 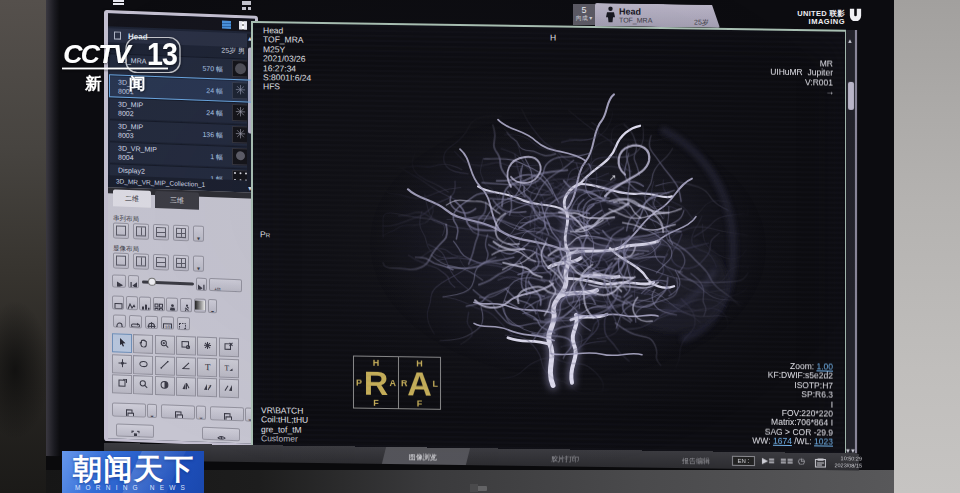 What do you see at coordinates (93, 83) in the screenshot?
I see `svg-text: 新` at bounding box center [93, 83].